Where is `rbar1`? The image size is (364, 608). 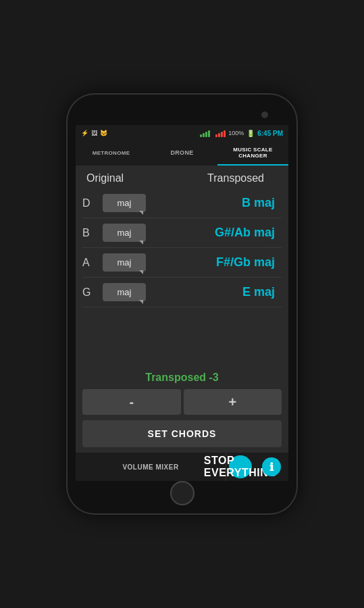 rbar1 is located at coordinates (216, 136).